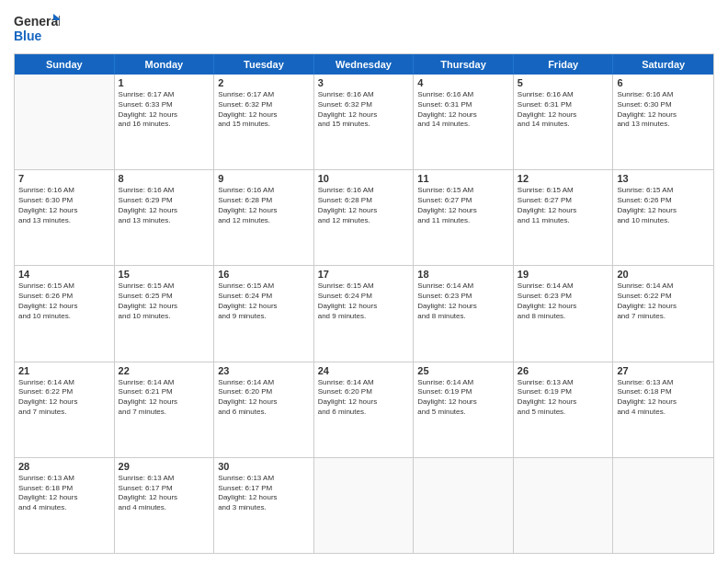  Describe the element at coordinates (463, 178) in the screenshot. I see `day-number: 11` at that location.